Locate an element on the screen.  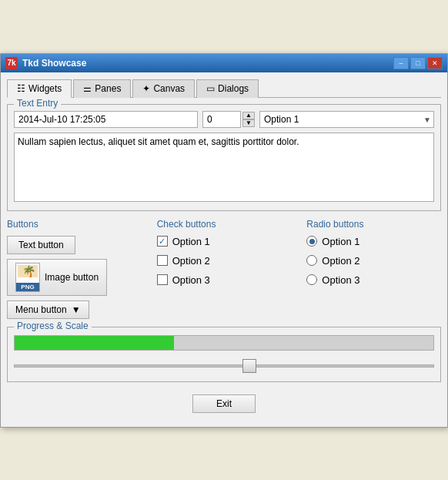
radio-label-2: Option 2 is located at coordinates (340, 260).